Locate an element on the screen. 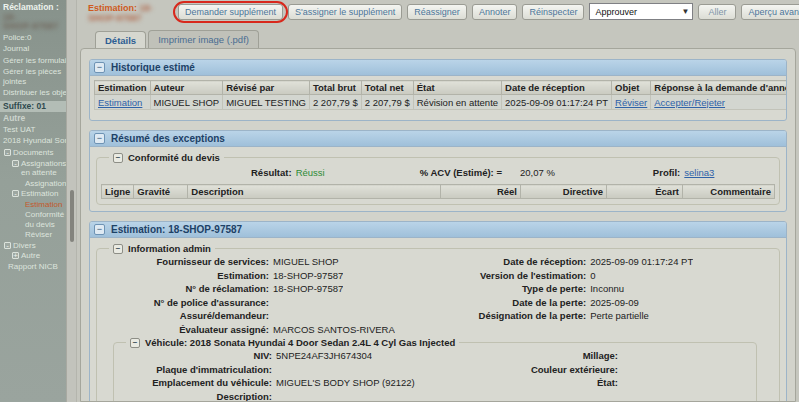 Image resolution: width=799 pixels, height=402 pixels. go-button: Aller is located at coordinates (717, 12).